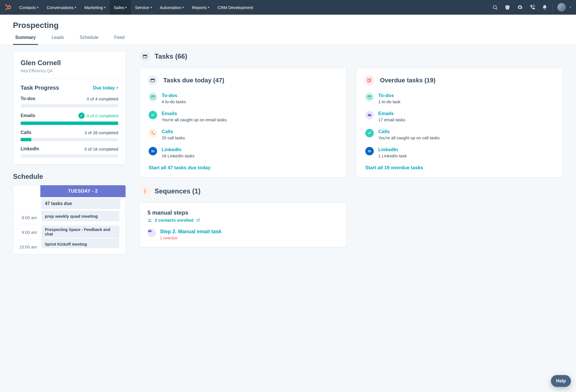 The width and height of the screenshot is (576, 392). Describe the element at coordinates (201, 7) in the screenshot. I see `nav-item-reports: Reports▾` at that location.